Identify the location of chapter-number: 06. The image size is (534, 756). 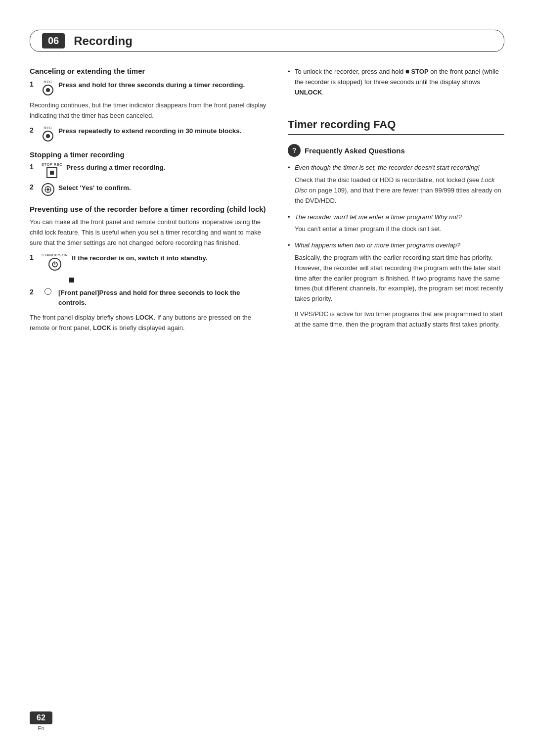
(53, 41).